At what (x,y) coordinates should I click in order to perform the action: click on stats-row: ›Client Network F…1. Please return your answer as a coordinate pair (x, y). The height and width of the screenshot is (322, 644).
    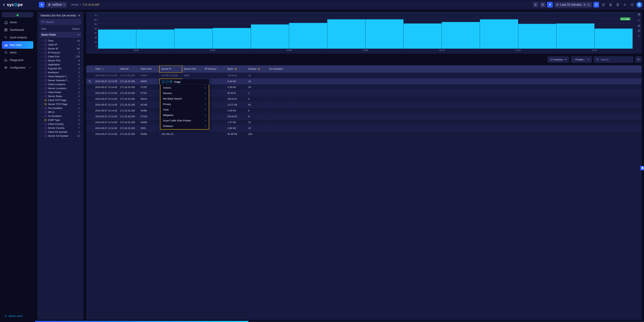
    Looking at the image, I should click on (60, 76).